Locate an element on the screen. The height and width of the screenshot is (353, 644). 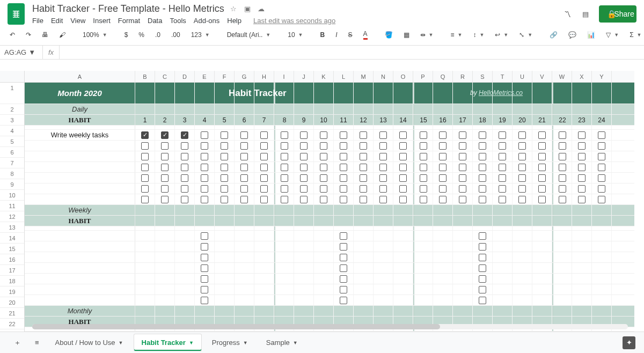
cell-a: Write weekly tasks is located at coordinates (80, 135).